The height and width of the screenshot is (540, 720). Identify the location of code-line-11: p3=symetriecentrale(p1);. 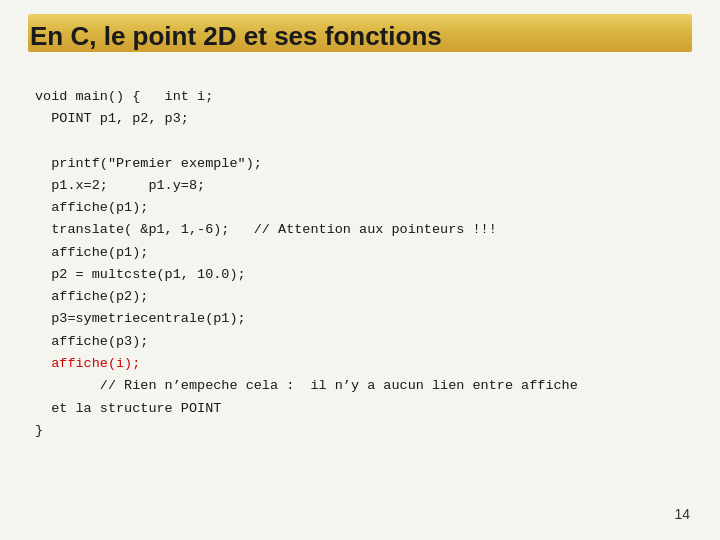
(360, 319).